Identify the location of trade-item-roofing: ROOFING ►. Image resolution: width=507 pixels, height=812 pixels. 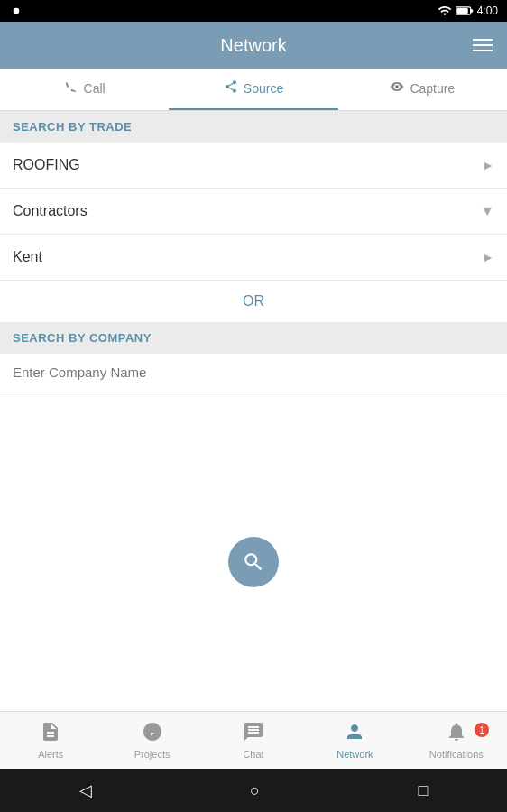
(254, 166).